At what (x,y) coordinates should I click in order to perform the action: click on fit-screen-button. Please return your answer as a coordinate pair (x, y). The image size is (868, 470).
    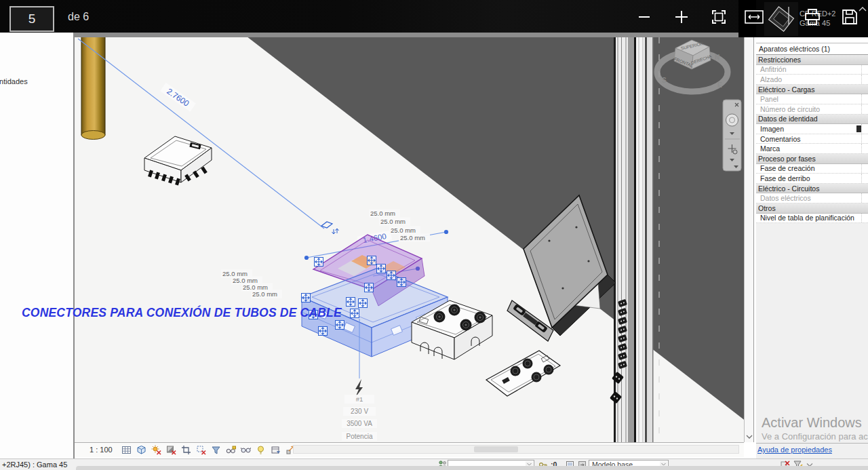
    Looking at the image, I should click on (719, 17).